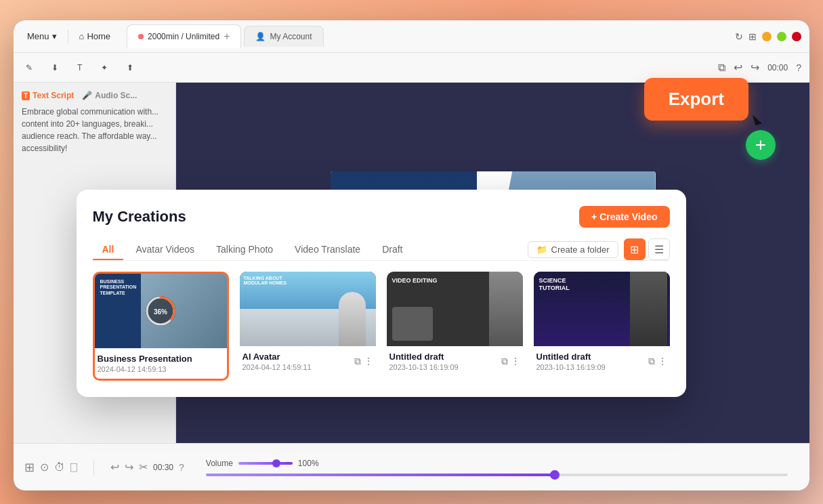 This screenshot has width=823, height=504. What do you see at coordinates (277, 362) in the screenshot?
I see `card2-info: Al Avatar 2024-04-12 14:59:11` at bounding box center [277, 362].